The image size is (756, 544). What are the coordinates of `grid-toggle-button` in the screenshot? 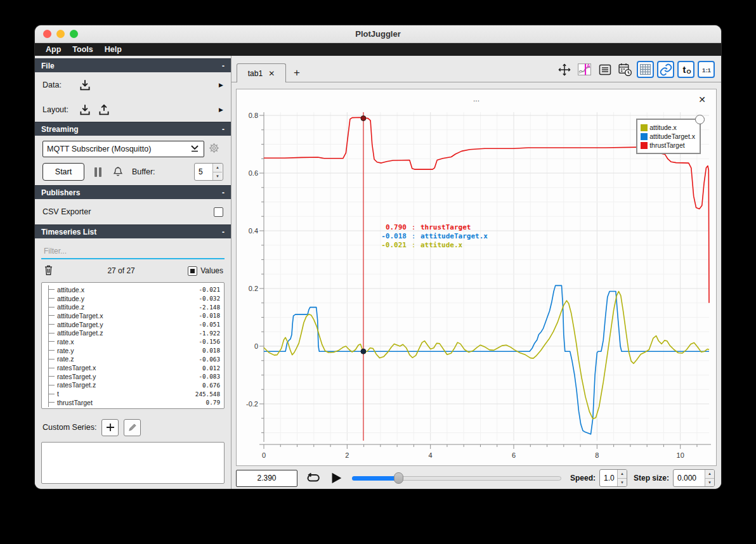 It's located at (646, 70).